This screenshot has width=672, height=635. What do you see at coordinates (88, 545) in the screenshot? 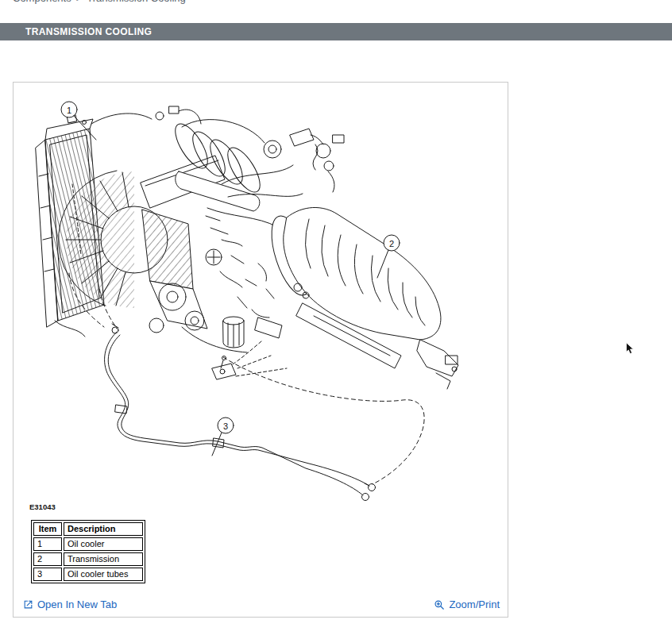
I see `legend-row-1: 1 Oil cooler` at bounding box center [88, 545].